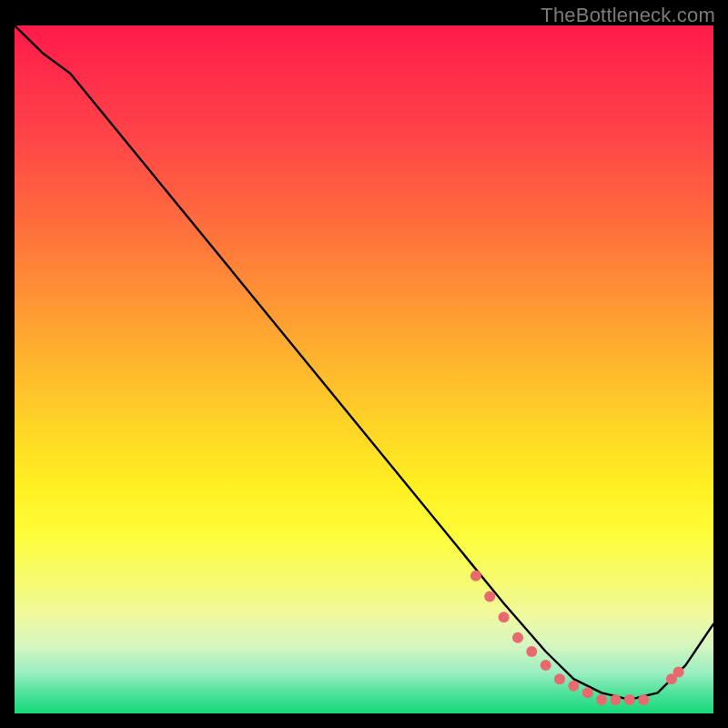  I want to click on curve-markers, so click(577, 638).